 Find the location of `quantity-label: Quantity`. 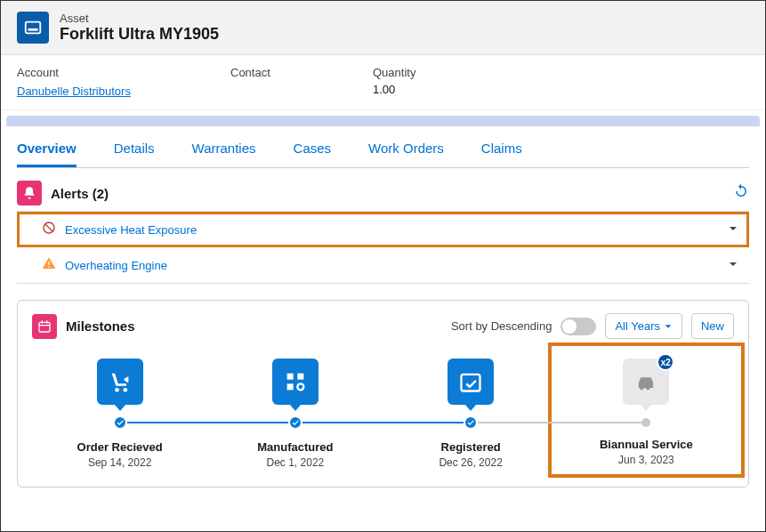

quantity-label: Quantity is located at coordinates (394, 73).